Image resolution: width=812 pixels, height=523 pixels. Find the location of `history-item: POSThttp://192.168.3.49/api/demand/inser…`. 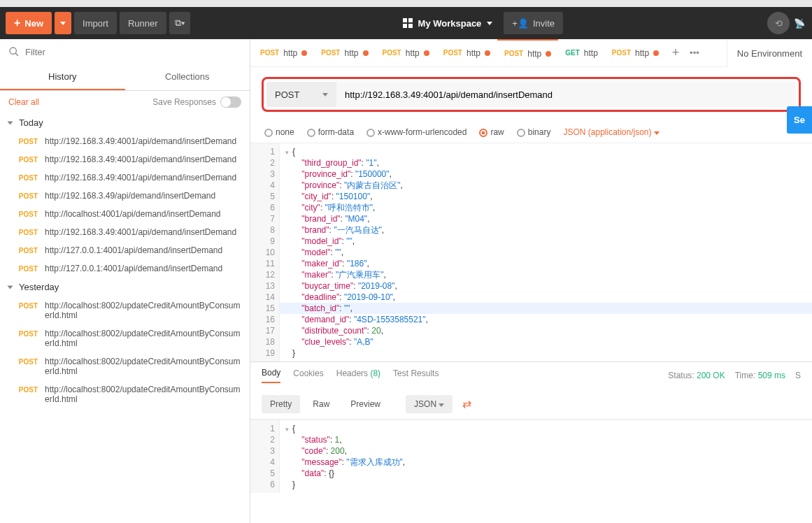

history-item: POSThttp://192.168.3.49/api/demand/inser… is located at coordinates (124, 196).